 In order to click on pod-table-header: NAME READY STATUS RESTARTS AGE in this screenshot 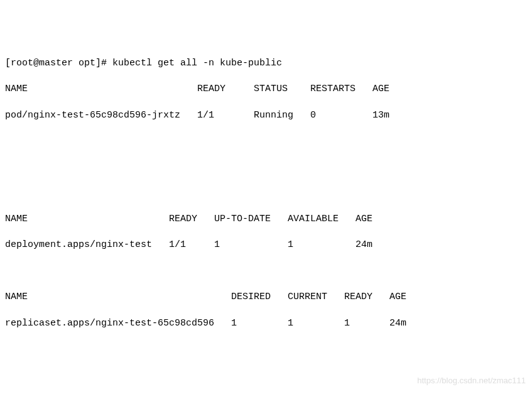, I will do `click(266, 89)`.